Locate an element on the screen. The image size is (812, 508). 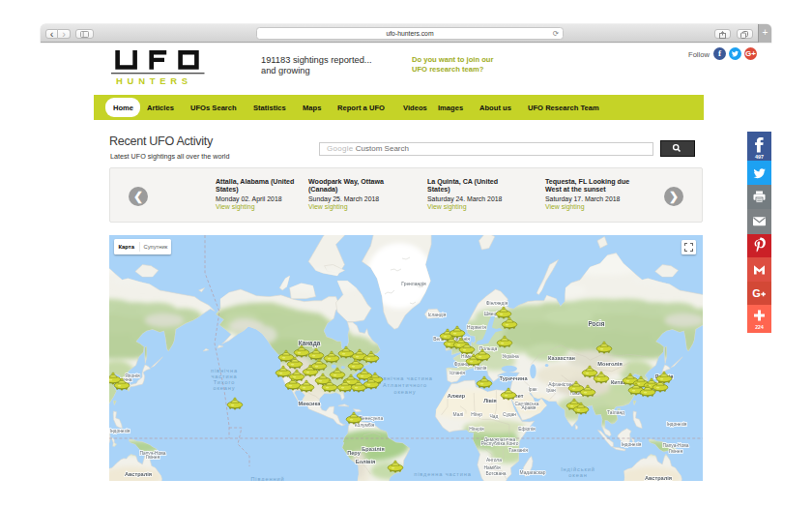
svg-text: Лівія is located at coordinates (490, 401).